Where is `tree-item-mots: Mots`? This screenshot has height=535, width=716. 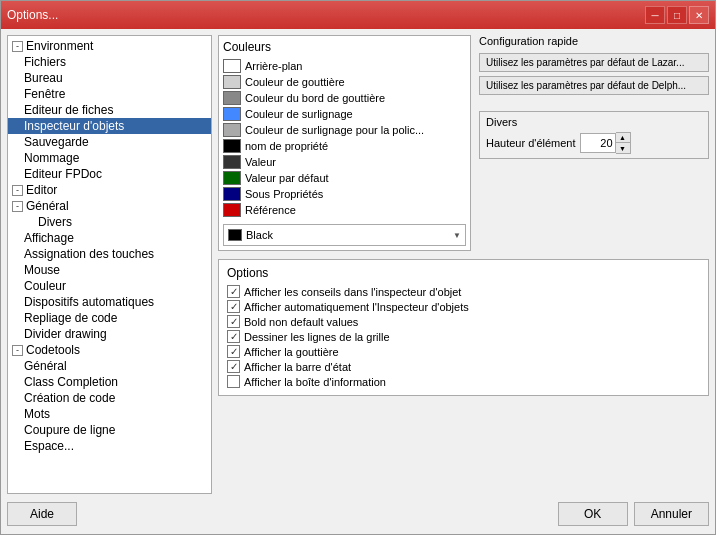 tree-item-mots: Mots is located at coordinates (110, 414).